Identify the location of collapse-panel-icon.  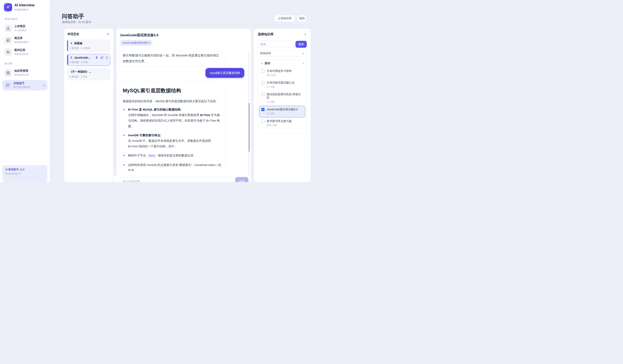
(305, 34).